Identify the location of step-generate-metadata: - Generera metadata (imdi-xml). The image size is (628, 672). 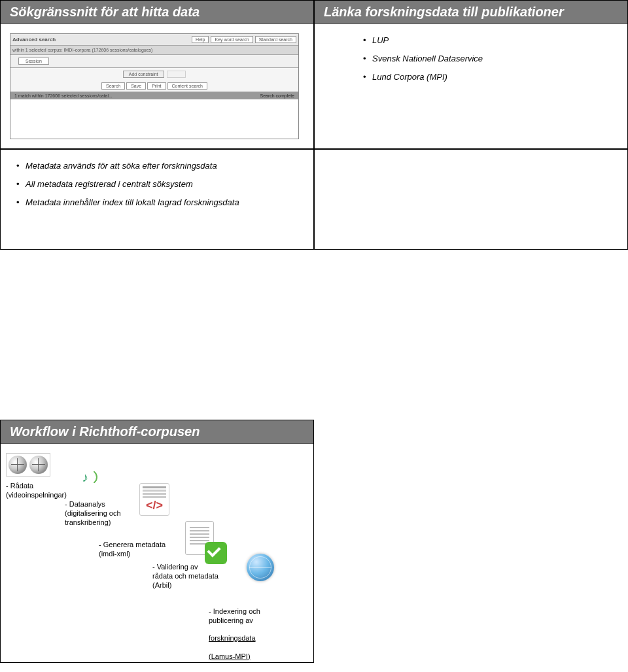
(132, 550).